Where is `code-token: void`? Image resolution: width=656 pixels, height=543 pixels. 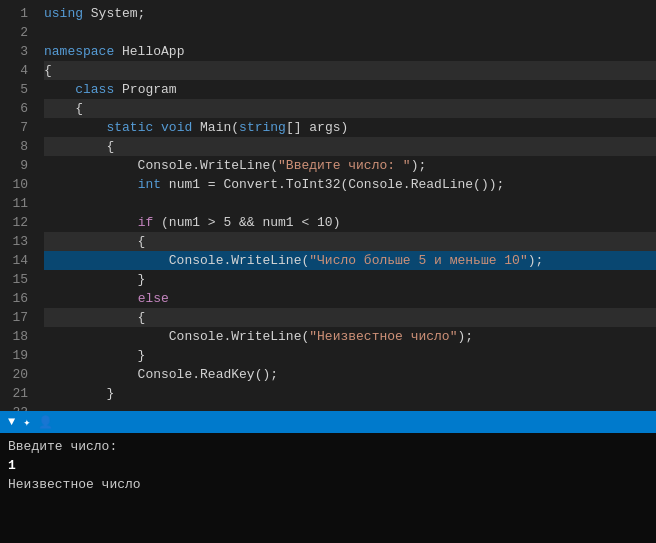 code-token: void is located at coordinates (176, 128).